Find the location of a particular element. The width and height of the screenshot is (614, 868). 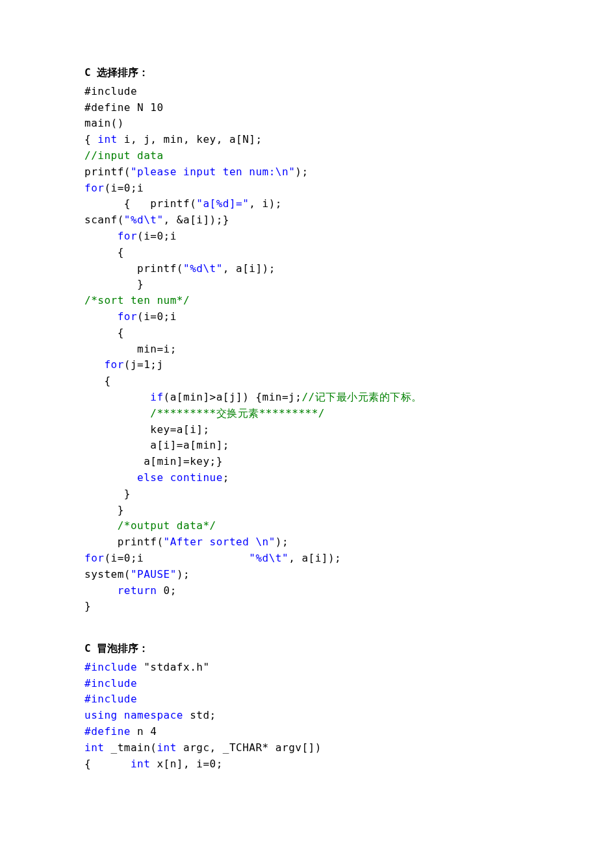

section2-title: C 冒泡排序： is located at coordinates (311, 649).